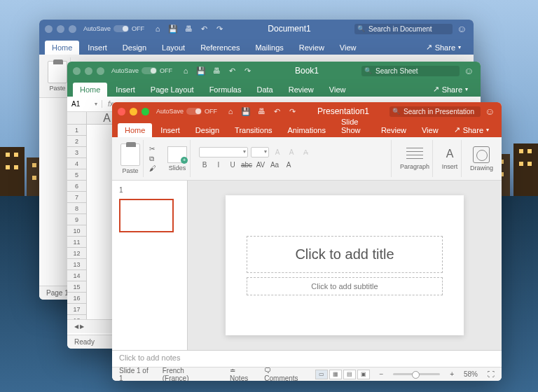  Describe the element at coordinates (77, 153) in the screenshot. I see `row-header: 3` at that location.